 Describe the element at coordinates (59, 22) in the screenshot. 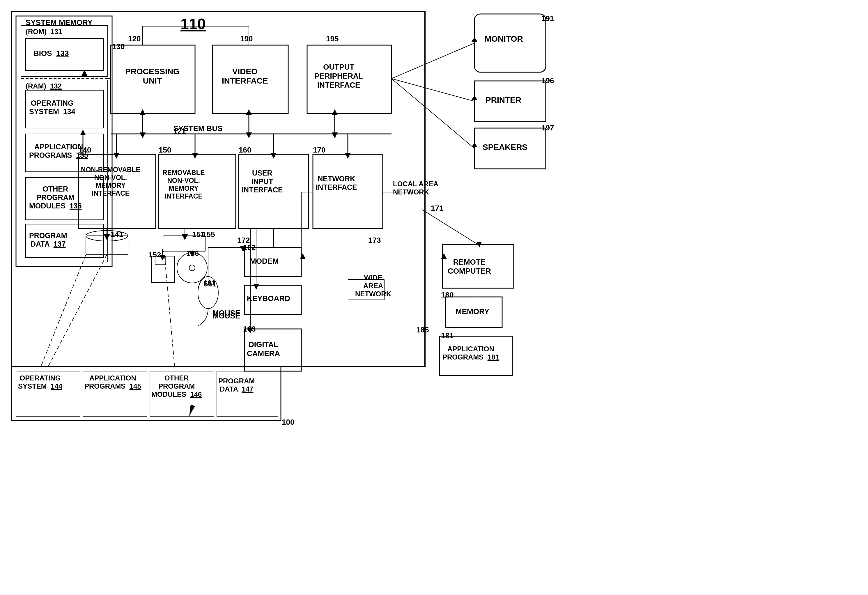

I see `system-memory-label: SYSTEM MEMORY` at that location.